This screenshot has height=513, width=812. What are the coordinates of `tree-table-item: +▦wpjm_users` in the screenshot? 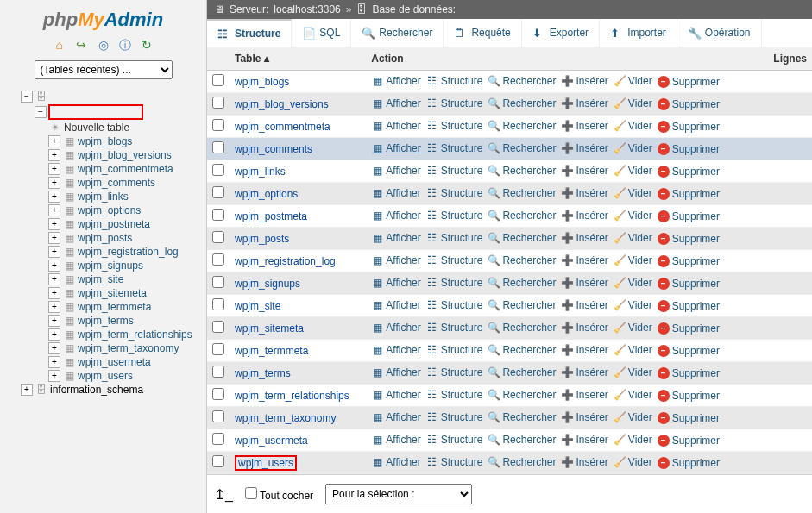 It's located at (126, 376).